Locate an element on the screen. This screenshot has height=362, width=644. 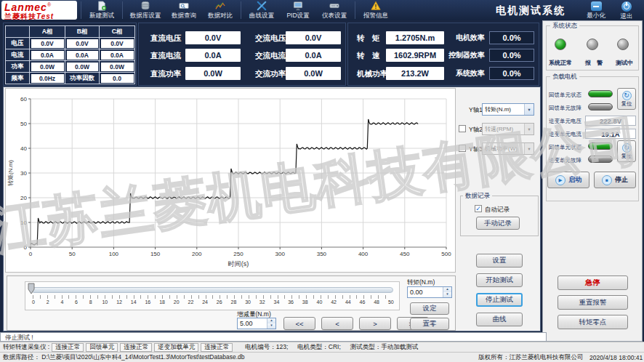
ac-voltage-value: 0.0V is located at coordinates (313, 38).